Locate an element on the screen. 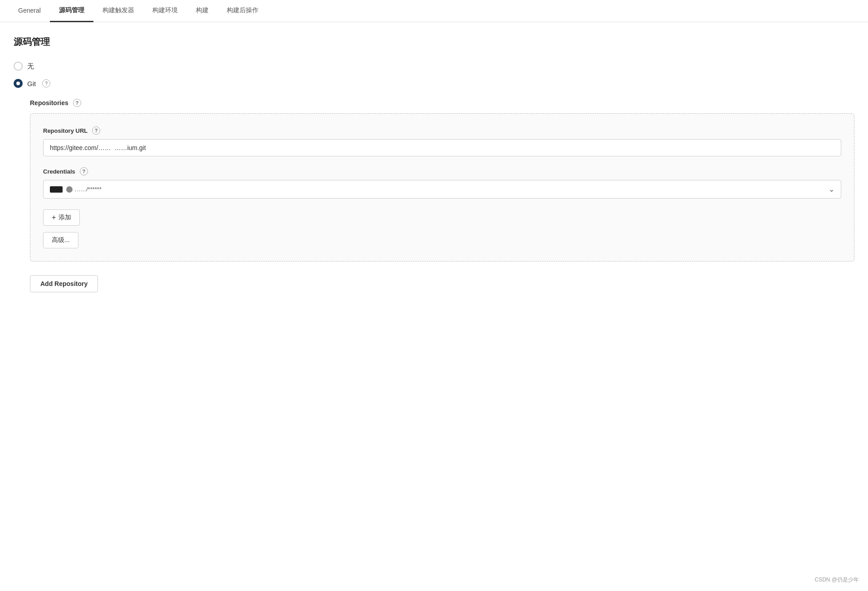 This screenshot has width=868, height=591. section-title: 源码管理 is located at coordinates (434, 42).